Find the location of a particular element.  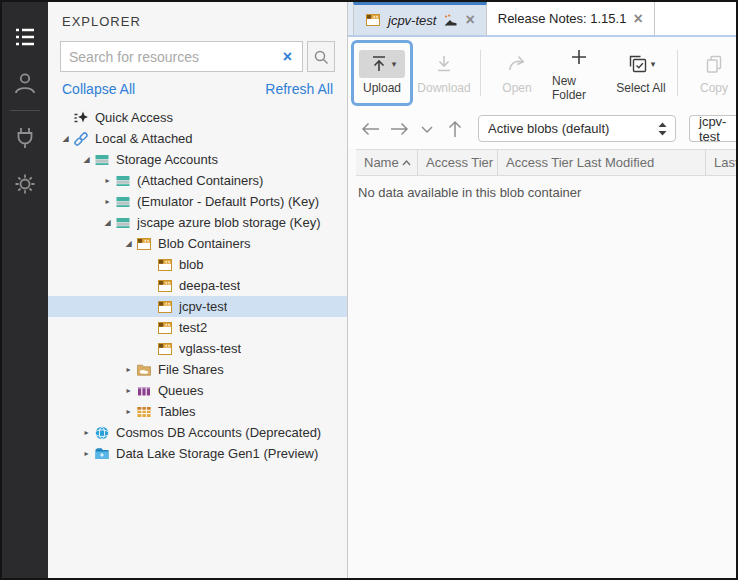

column-header-label: Last Modified is located at coordinates (725, 162).